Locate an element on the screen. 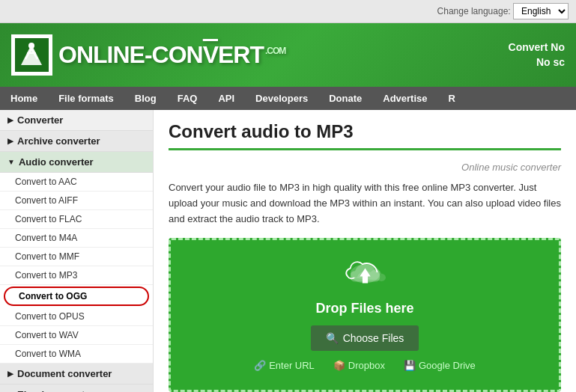 The width and height of the screenshot is (576, 392). link-icon: 🔗 is located at coordinates (260, 365).